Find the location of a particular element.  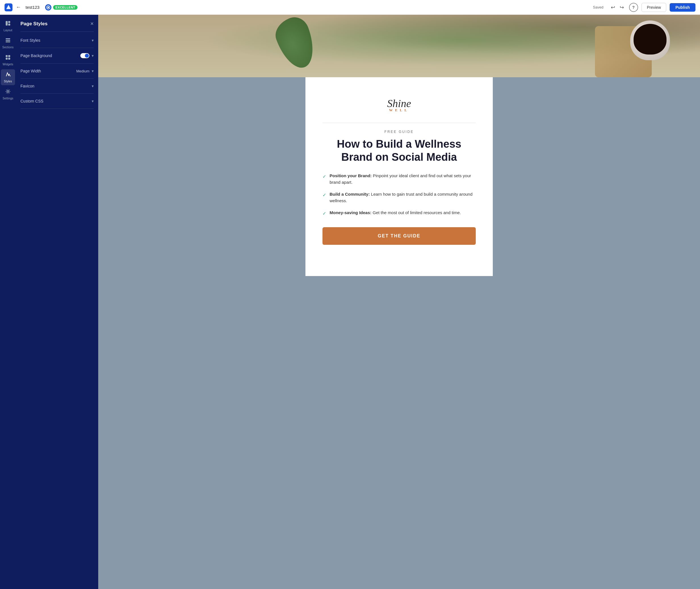

feature-bold-2: Build a Community: is located at coordinates (350, 194).